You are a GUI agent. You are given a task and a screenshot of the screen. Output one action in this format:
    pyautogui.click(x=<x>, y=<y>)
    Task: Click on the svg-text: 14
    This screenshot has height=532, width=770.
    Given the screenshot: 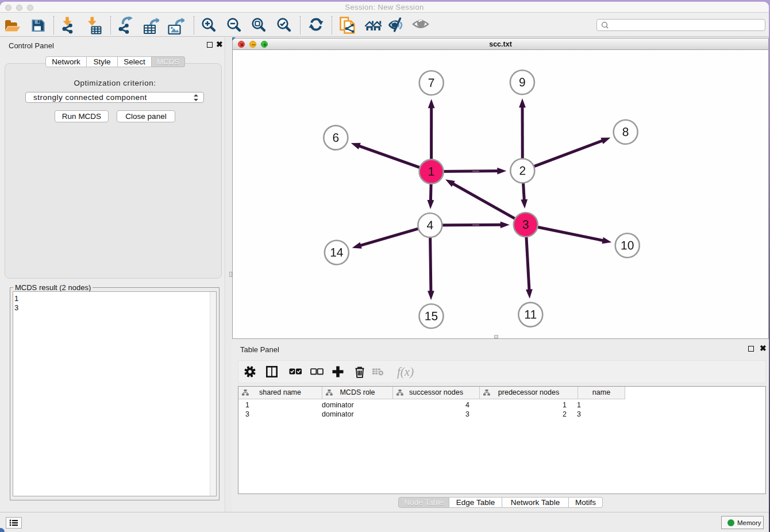 What is the action you would take?
    pyautogui.click(x=337, y=252)
    